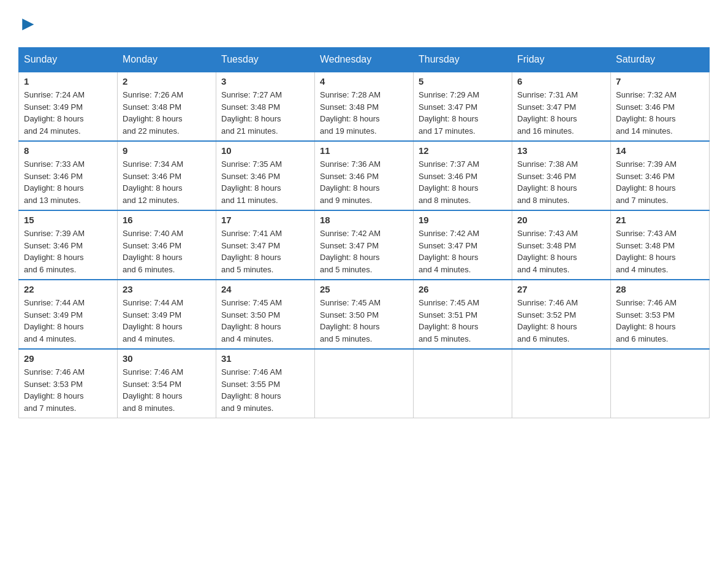  What do you see at coordinates (561, 151) in the screenshot?
I see `day-number: 13` at bounding box center [561, 151].